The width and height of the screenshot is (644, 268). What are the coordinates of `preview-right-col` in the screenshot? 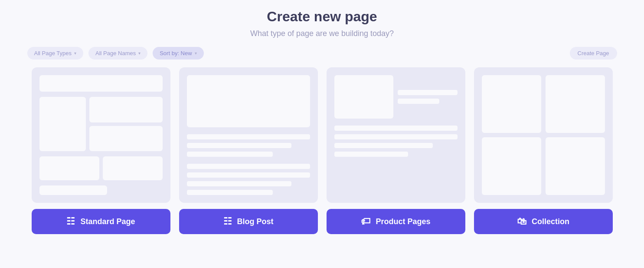 It's located at (126, 124).